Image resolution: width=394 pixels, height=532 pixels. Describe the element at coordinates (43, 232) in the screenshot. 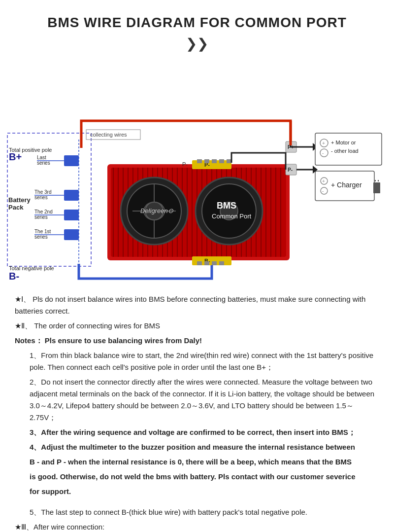

I see `svg-text: The 1st` at that location.